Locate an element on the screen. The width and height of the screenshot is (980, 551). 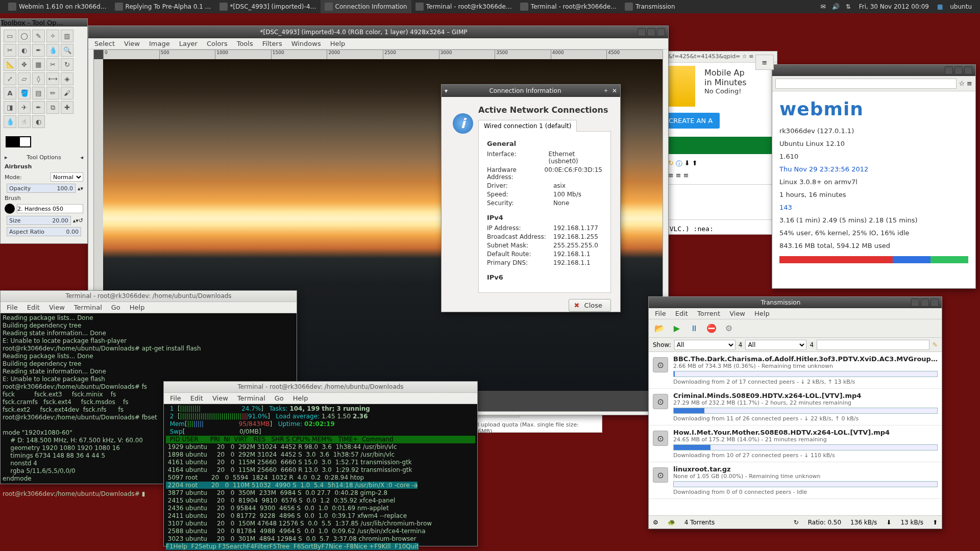
tool-paths: ✒ is located at coordinates (39, 50).